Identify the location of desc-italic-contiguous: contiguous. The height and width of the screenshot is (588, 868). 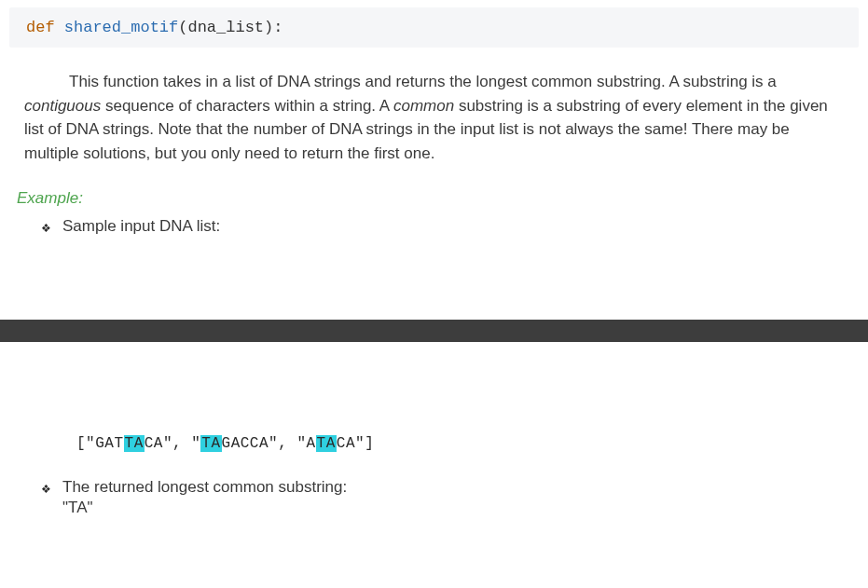
(62, 106).